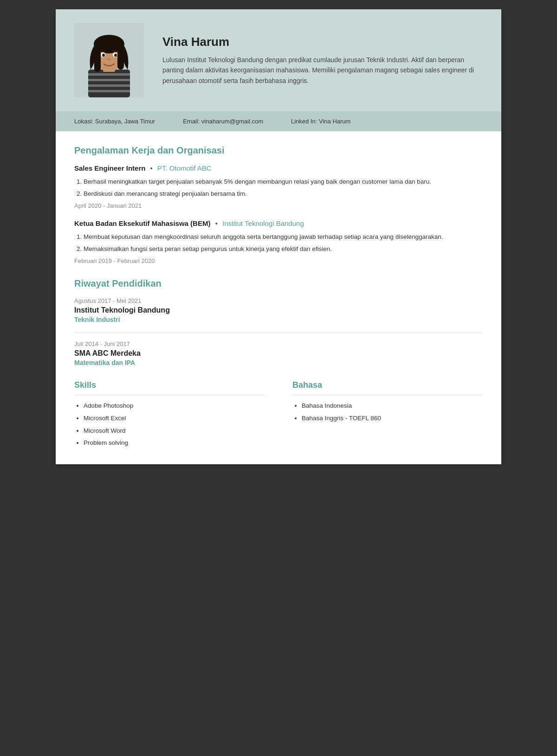  What do you see at coordinates (283, 182) in the screenshot?
I see `work-bullet-1-1: Berhasil meningkatkan target penjualan s…` at bounding box center [283, 182].